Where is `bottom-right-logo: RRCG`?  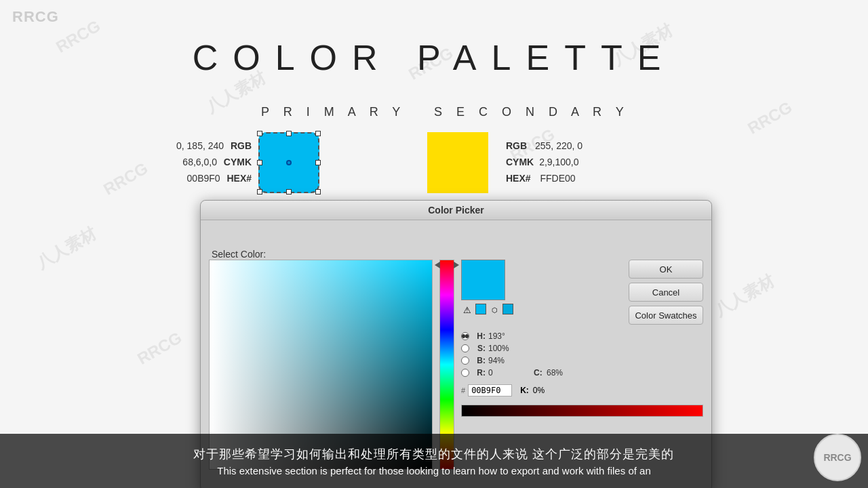 bottom-right-logo: RRCG is located at coordinates (837, 458).